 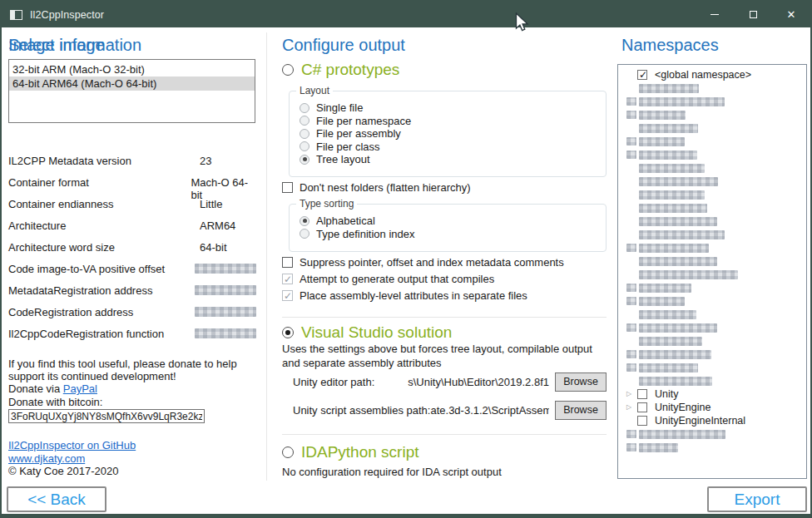 What do you see at coordinates (131, 83) in the screenshot?
I see `image-list-item: 64-bit ARM64 (Mach-O 64-bit)` at bounding box center [131, 83].